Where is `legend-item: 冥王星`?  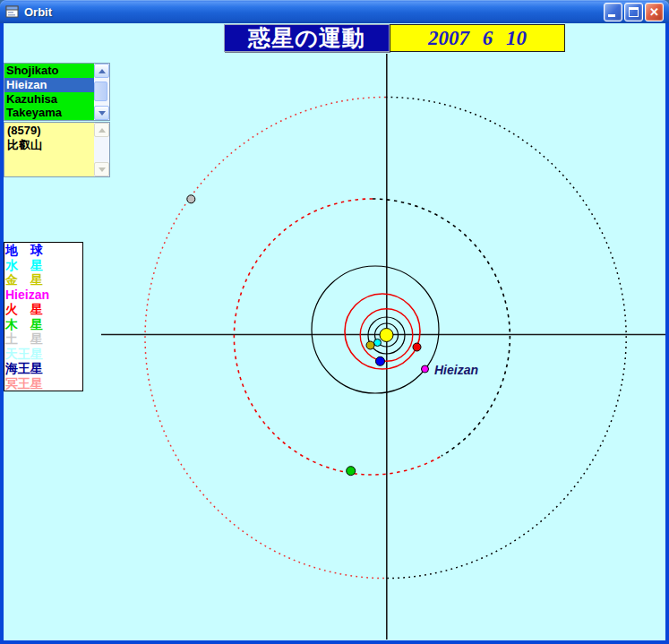
legend-item: 冥王星 is located at coordinates (43, 383).